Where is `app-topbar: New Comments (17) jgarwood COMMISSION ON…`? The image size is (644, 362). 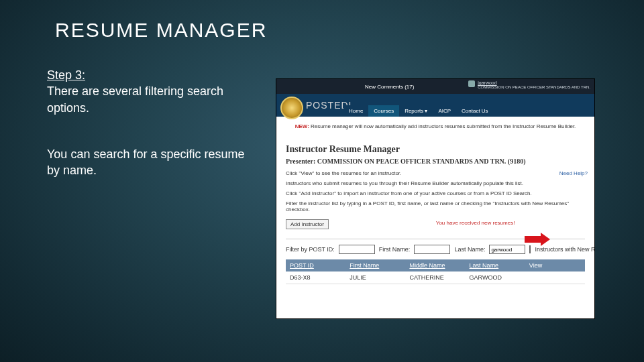 app-topbar: New Comments (17) jgarwood COMMISSION ON… is located at coordinates (435, 86).